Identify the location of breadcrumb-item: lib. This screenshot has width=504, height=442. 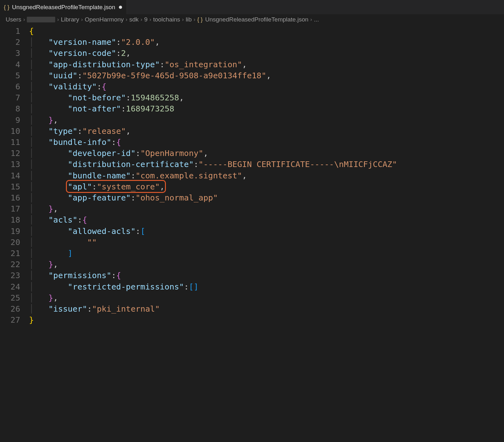
(189, 20).